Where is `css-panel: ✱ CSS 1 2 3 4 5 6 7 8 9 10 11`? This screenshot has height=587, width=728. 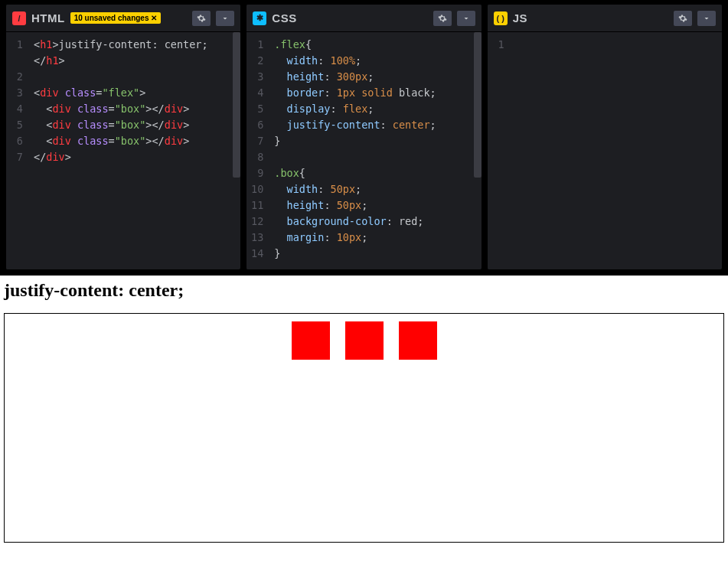
css-panel: ✱ CSS 1 2 3 4 5 6 7 8 9 10 11 is located at coordinates (364, 137).